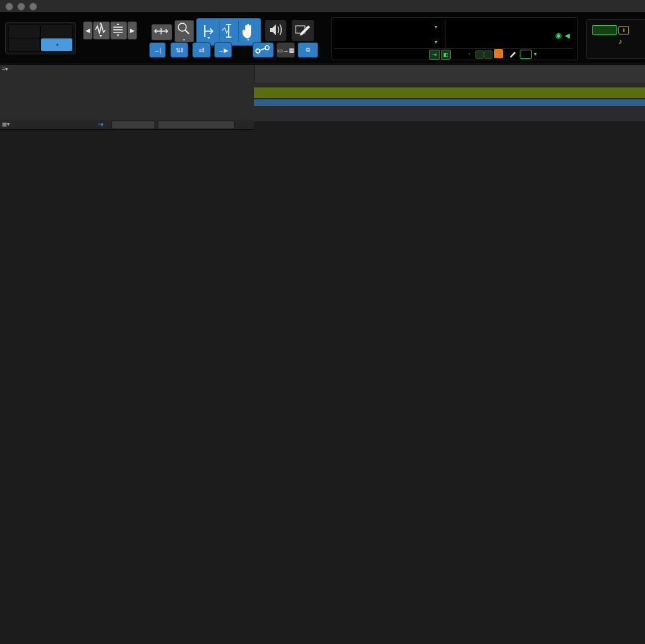  Describe the element at coordinates (184, 29) in the screenshot. I see `magnifier-icon` at that location.